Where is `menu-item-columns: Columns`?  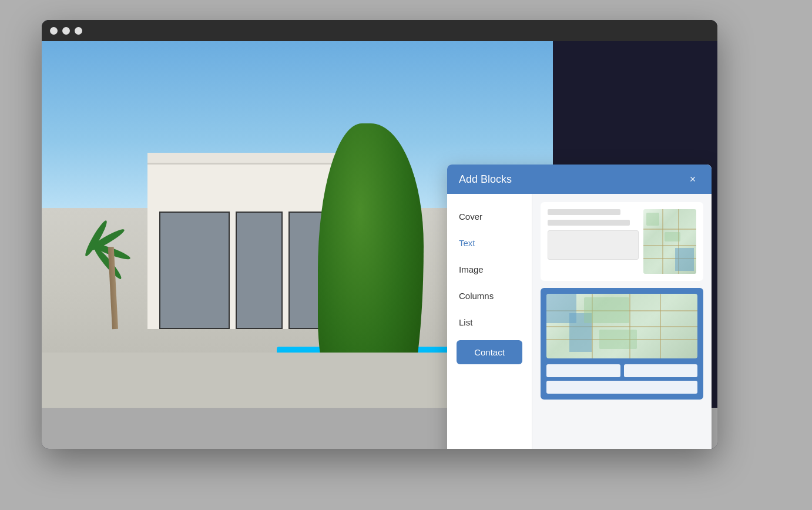
menu-item-columns: Columns is located at coordinates (489, 296).